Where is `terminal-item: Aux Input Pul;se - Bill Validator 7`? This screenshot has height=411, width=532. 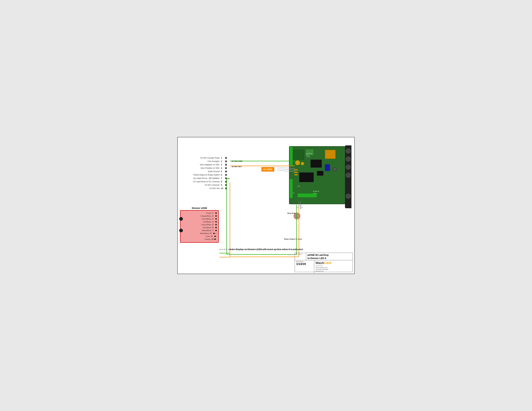 terminal-item: Aux Input Pul;se - Bill Validator 7 is located at coordinates (207, 178).